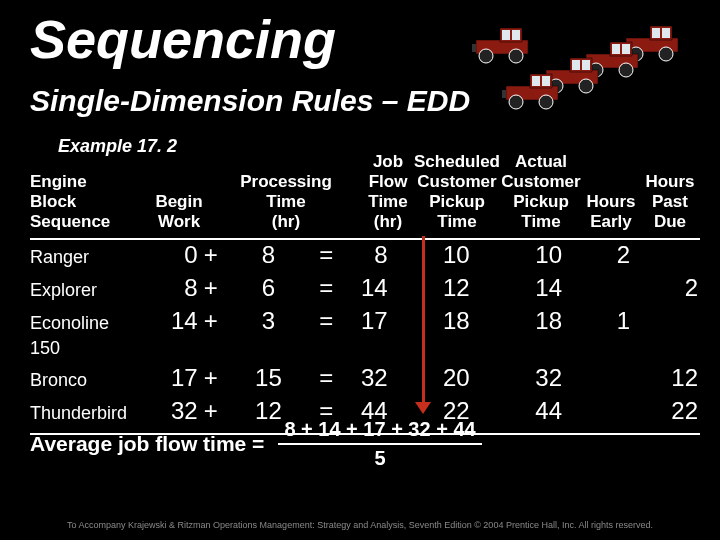 The width and height of the screenshot is (720, 540). I want to click on cell-early: 1, so click(610, 320).